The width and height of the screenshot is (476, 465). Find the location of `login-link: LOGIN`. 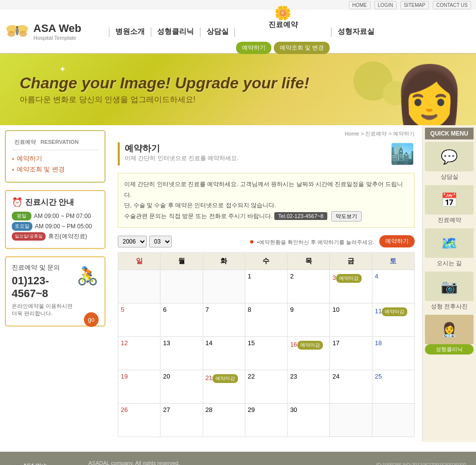

login-link: LOGIN is located at coordinates (386, 5).